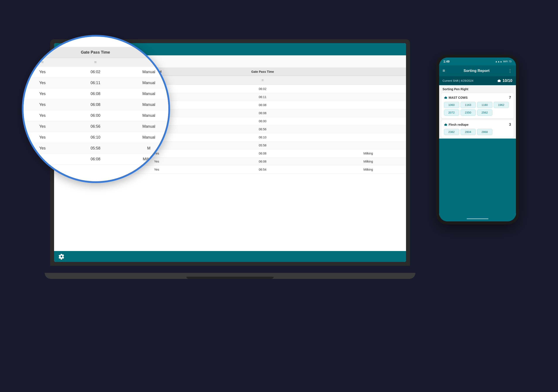 The width and height of the screenshot is (558, 392). What do you see at coordinates (96, 126) in the screenshot?
I see `magnifier-table-row: Yes 06:56 Manual` at bounding box center [96, 126].